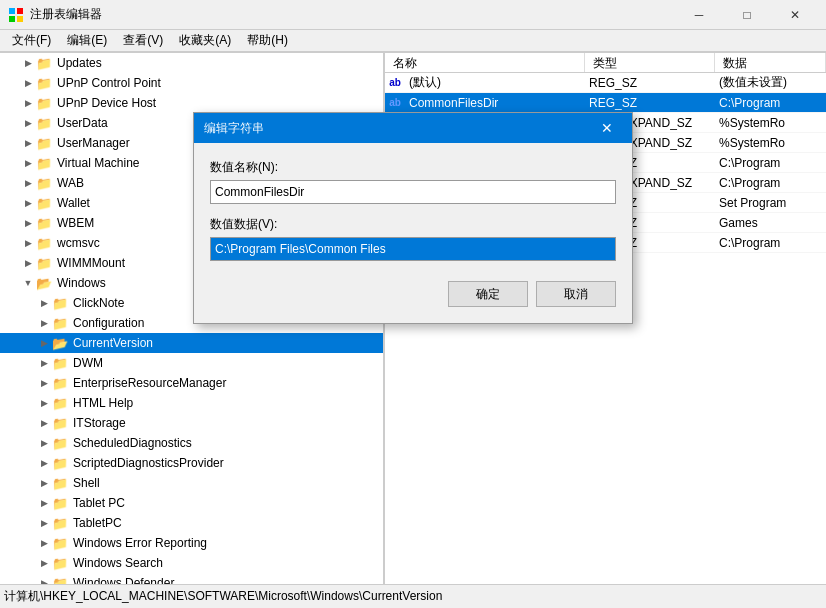 The width and height of the screenshot is (826, 608). Describe the element at coordinates (576, 294) in the screenshot. I see `dialog-cancel-button: 取消` at that location.